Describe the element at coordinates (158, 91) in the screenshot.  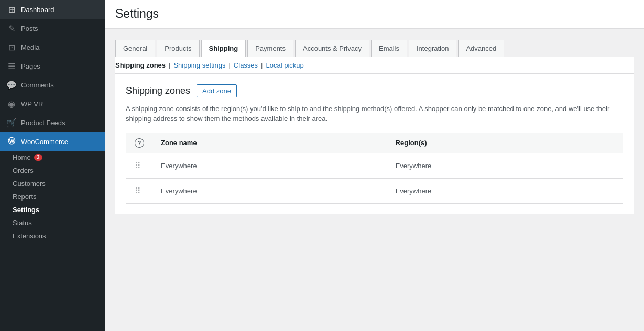
I see `section-title: Shipping zones` at that location.